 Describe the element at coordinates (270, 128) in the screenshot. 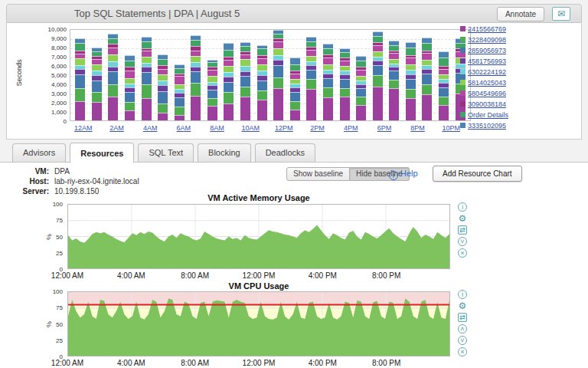

I see `bar-chart-x-axis: 12AM2AM4AM6AM8AM10AM12PM2PM4PM6PM8PM10PM` at that location.